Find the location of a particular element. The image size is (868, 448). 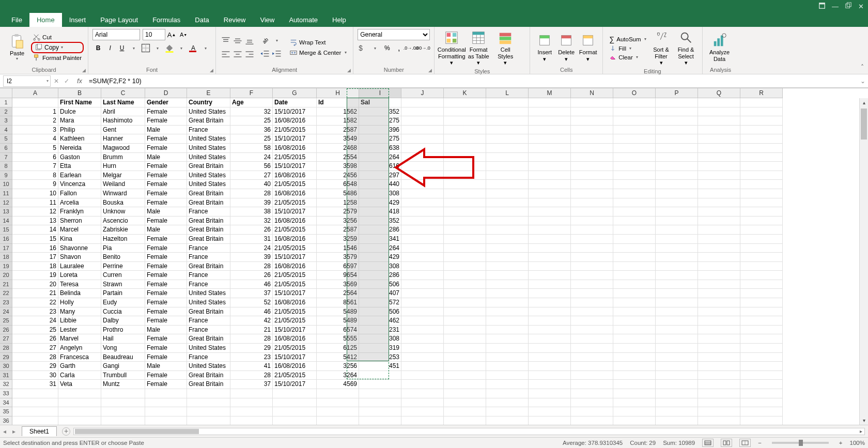

col-header-P: P is located at coordinates (677, 93).